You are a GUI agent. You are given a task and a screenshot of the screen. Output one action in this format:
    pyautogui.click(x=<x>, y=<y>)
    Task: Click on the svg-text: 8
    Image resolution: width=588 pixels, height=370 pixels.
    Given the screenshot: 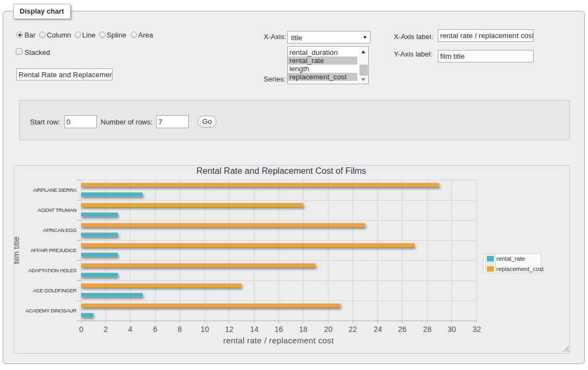 What is the action you would take?
    pyautogui.click(x=180, y=329)
    